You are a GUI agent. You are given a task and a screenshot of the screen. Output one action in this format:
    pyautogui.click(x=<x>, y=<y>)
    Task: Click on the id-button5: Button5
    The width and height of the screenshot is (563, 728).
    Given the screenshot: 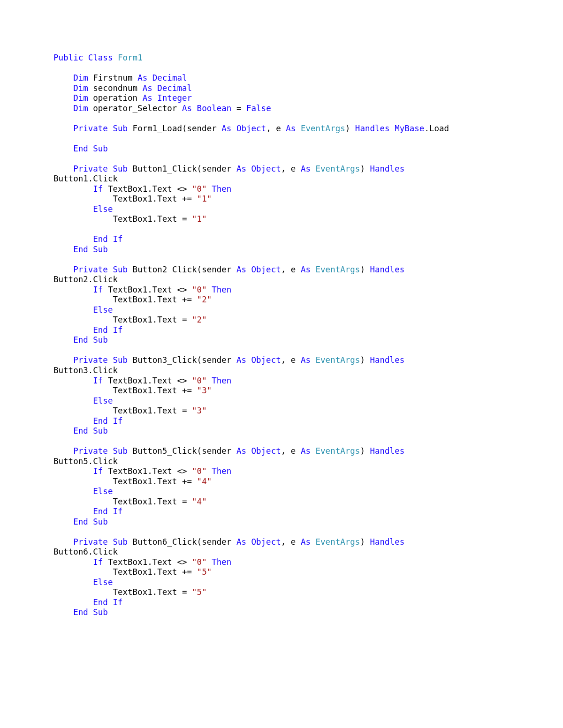 What is the action you would take?
    pyautogui.click(x=71, y=461)
    